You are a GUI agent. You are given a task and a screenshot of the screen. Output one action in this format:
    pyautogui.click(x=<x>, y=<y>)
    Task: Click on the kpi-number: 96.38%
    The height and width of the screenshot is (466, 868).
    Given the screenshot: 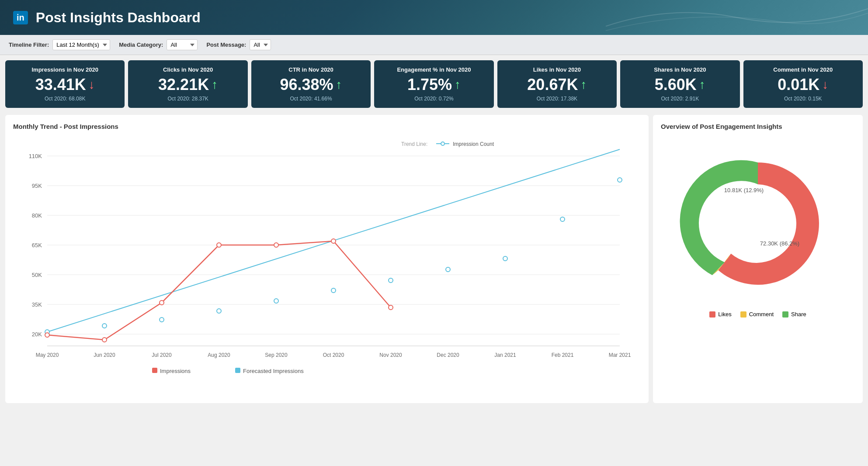 What is the action you would take?
    pyautogui.click(x=307, y=85)
    